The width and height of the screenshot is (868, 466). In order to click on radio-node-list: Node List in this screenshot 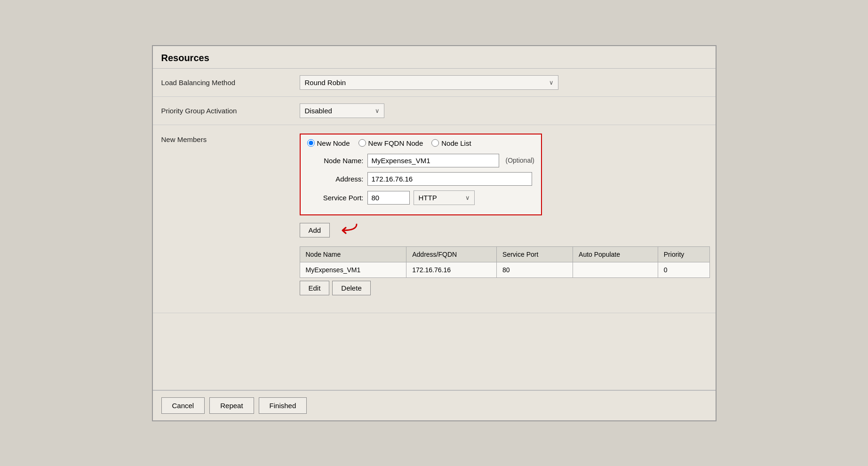, I will do `click(451, 143)`.